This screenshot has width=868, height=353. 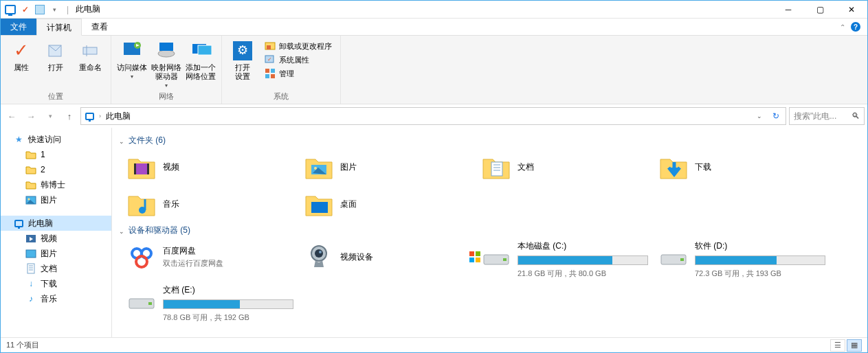 What do you see at coordinates (89, 117) in the screenshot?
I see `address-icon` at bounding box center [89, 117].